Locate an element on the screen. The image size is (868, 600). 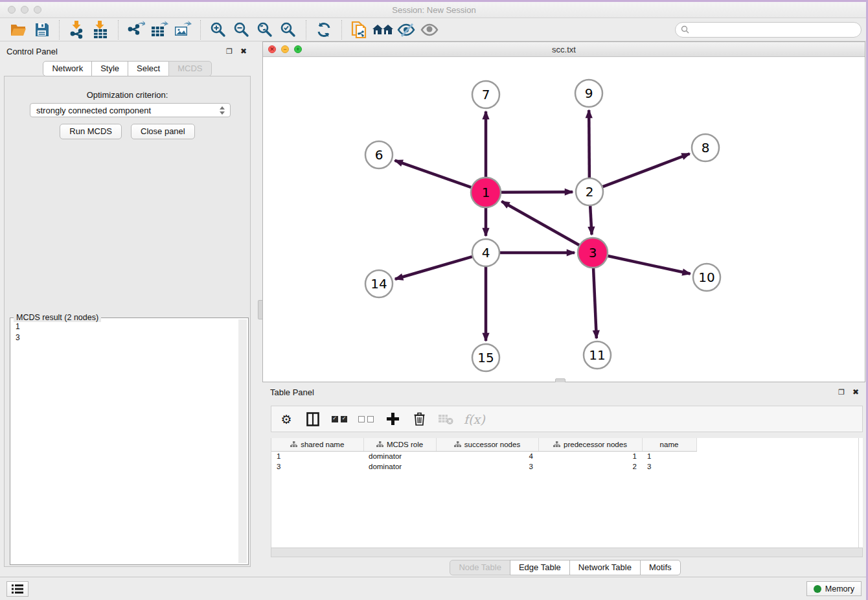
graph-node-7: 7 is located at coordinates (486, 95).